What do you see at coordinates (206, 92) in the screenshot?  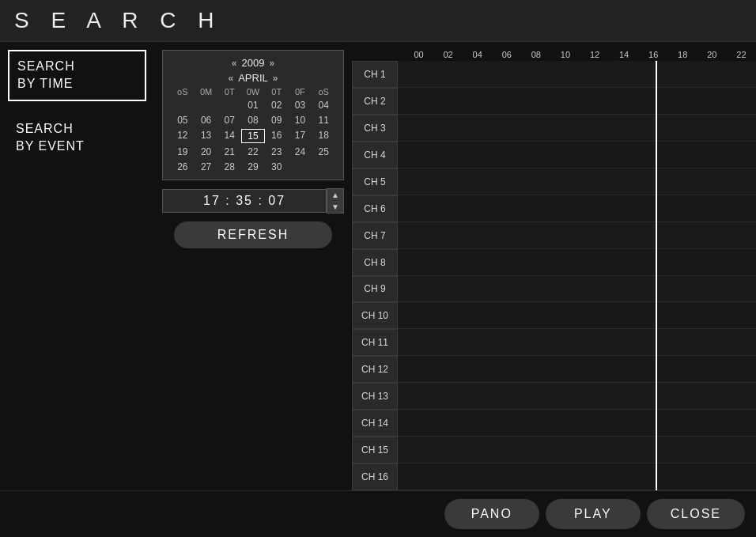 I see `day-header: 0M` at bounding box center [206, 92].